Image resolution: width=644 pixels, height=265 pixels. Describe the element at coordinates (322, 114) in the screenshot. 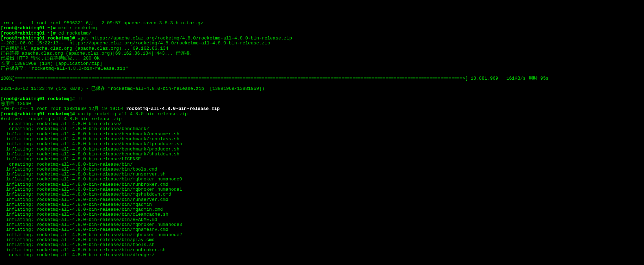

I see `terminal-line: [root@rabbitmq01 rocketmq]# unzip rocket…` at that location.